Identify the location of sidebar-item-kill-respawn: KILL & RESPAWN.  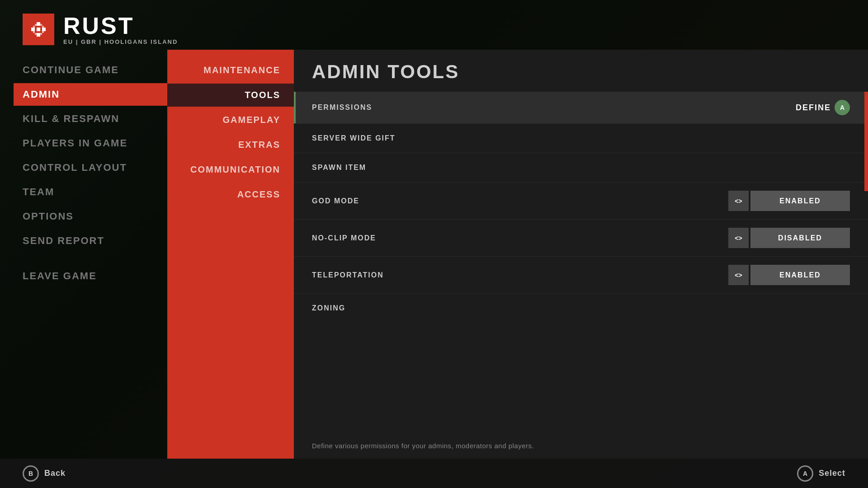
(95, 119).